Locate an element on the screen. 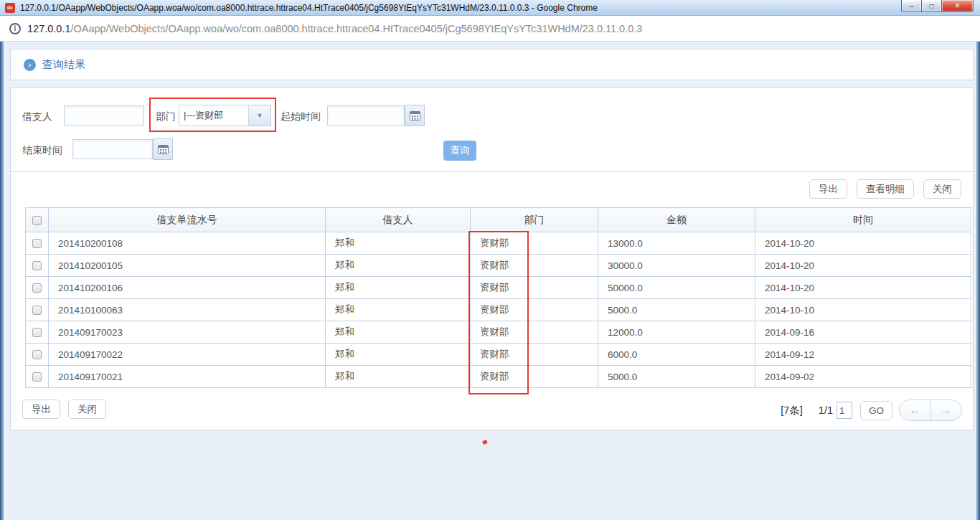  select-all-checkbox is located at coordinates (37, 221).